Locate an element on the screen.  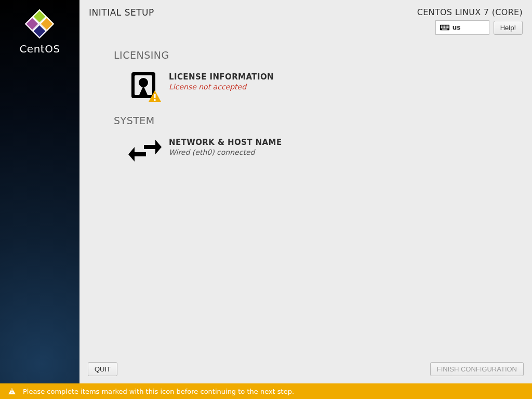
sidebar: CentOS is located at coordinates (39, 192).